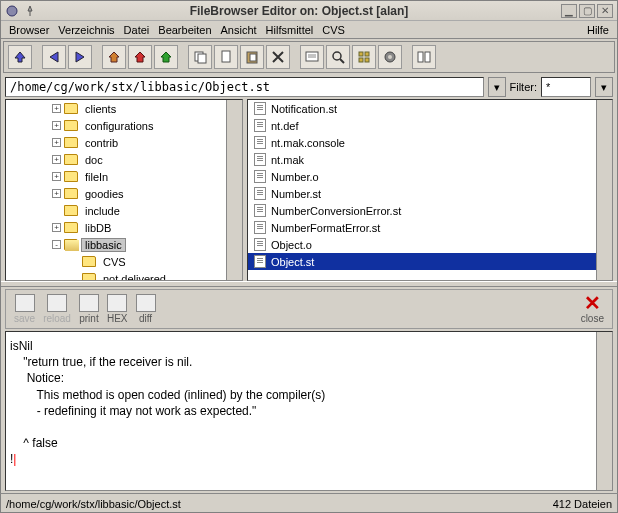 The height and width of the screenshot is (513, 618). Describe the element at coordinates (430, 262) in the screenshot. I see `file-item: Object.st` at that location.